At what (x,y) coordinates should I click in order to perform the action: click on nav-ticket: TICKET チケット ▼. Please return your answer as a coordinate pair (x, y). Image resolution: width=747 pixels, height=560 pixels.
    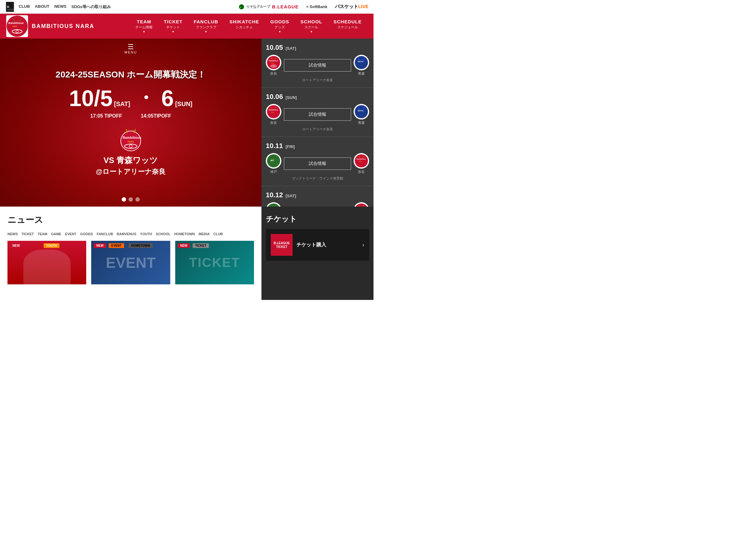
    Looking at the image, I should click on (173, 26).